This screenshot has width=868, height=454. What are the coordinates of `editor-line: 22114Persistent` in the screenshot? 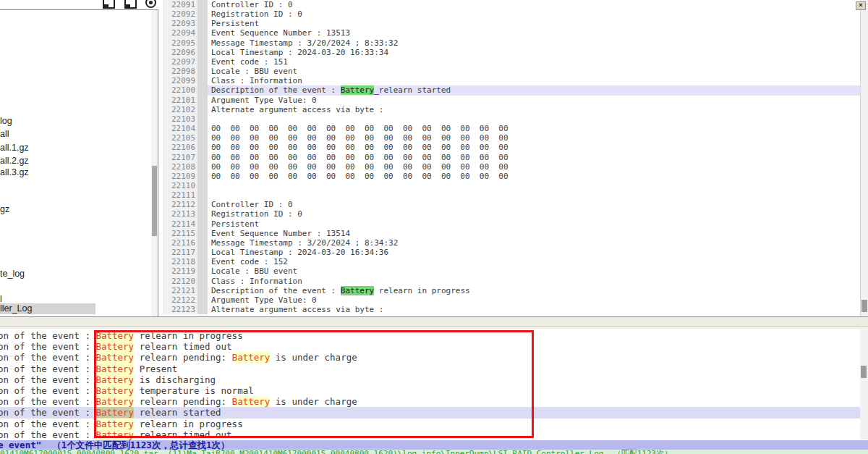 It's located at (511, 224).